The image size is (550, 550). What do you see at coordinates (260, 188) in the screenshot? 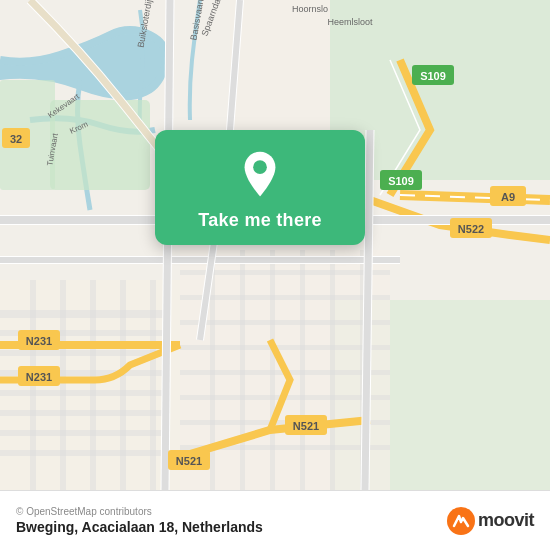
I see `take-me-there-card: Take me there` at bounding box center [260, 188].